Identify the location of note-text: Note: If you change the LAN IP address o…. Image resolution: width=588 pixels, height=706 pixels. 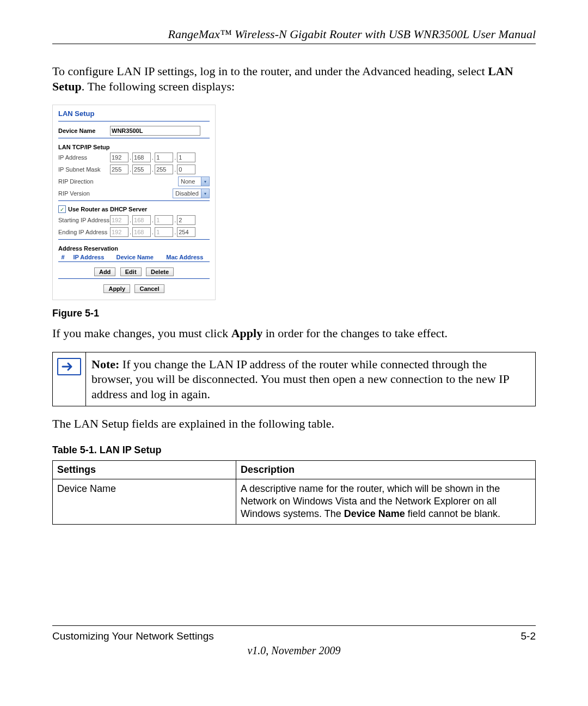
(310, 379).